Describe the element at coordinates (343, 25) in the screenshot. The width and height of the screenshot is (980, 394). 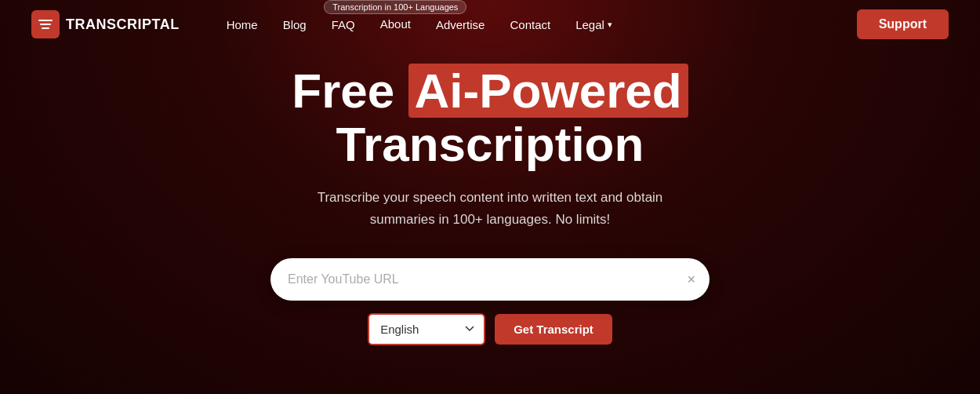
I see `nav-faq: FAQ` at that location.